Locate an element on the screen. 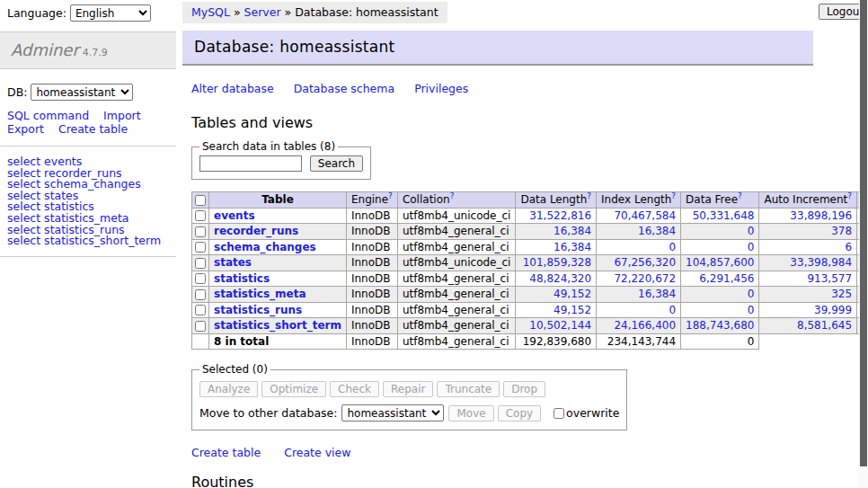 The image size is (868, 488). create-link: Create view is located at coordinates (317, 453).